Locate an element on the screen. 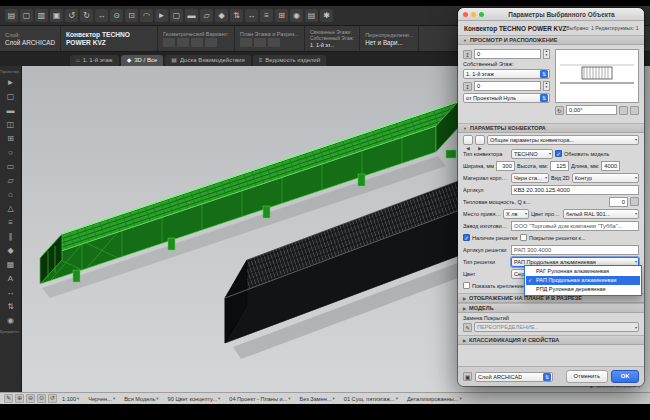 The image size is (650, 420). close-button is located at coordinates (466, 14).